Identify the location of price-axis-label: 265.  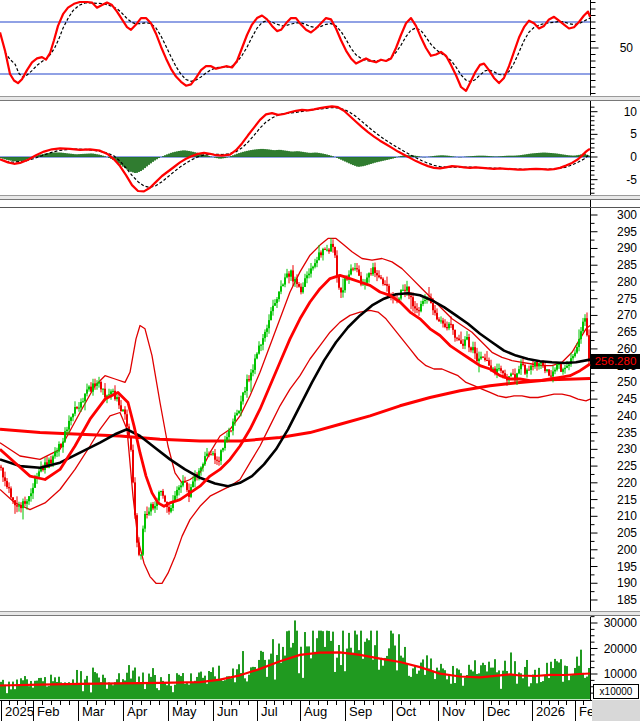
(614, 332).